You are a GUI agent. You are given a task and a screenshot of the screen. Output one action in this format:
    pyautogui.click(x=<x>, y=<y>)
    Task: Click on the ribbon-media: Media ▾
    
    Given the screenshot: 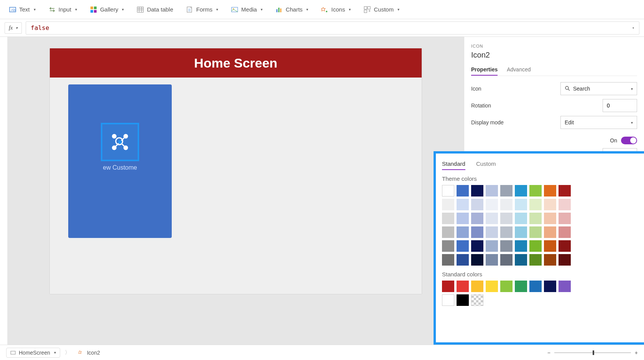 What is the action you would take?
    pyautogui.click(x=247, y=10)
    